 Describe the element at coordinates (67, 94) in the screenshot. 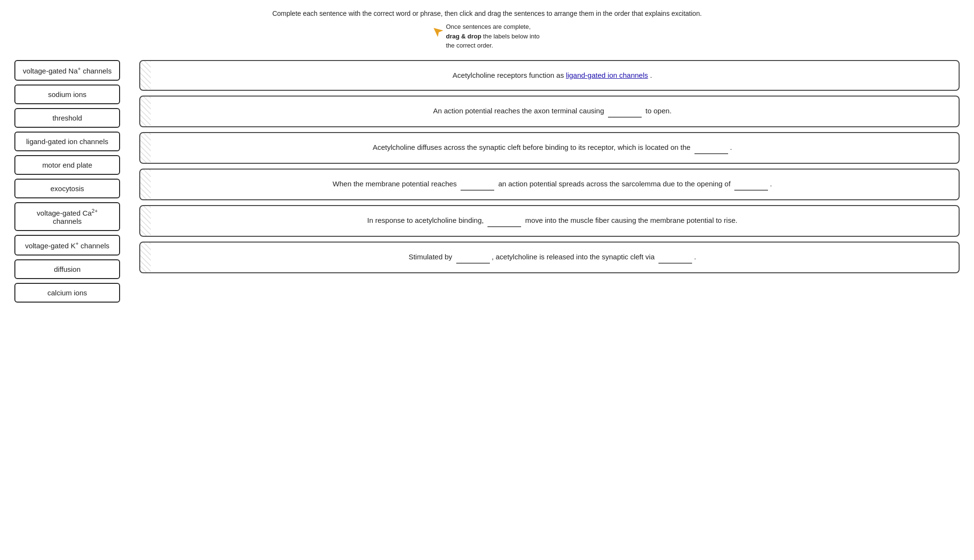

I see `word-chip-sodium-ions: sodium ions` at that location.